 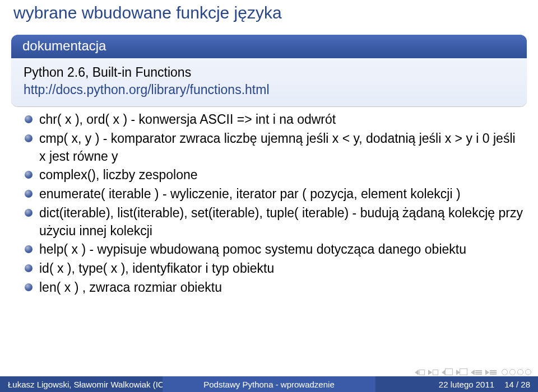 I want to click on footer-title: Podstawy Pythona - wprowadzenie, so click(x=269, y=384).